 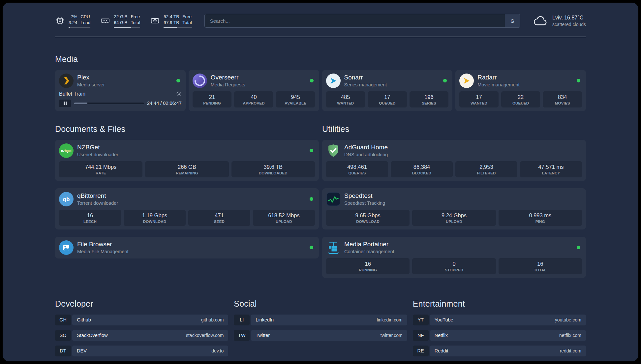 I want to click on memory-free-label: Free, so click(x=136, y=17).